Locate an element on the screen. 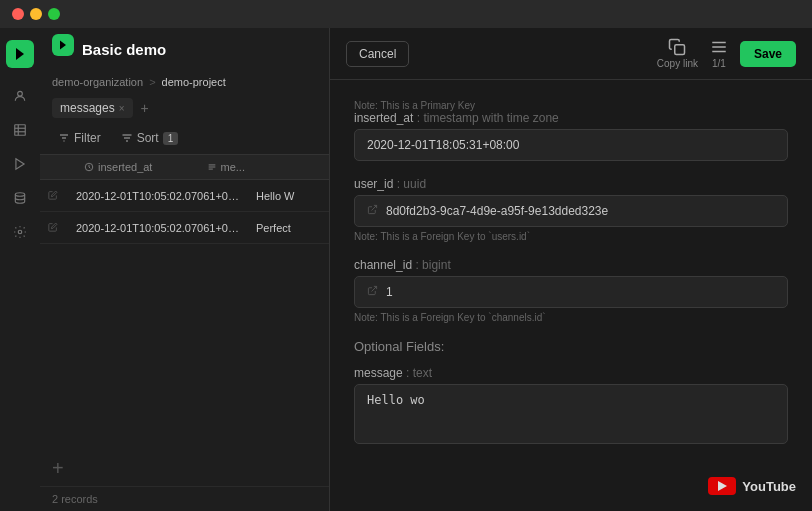 The height and width of the screenshot is (511, 812). app-logo is located at coordinates (20, 54).